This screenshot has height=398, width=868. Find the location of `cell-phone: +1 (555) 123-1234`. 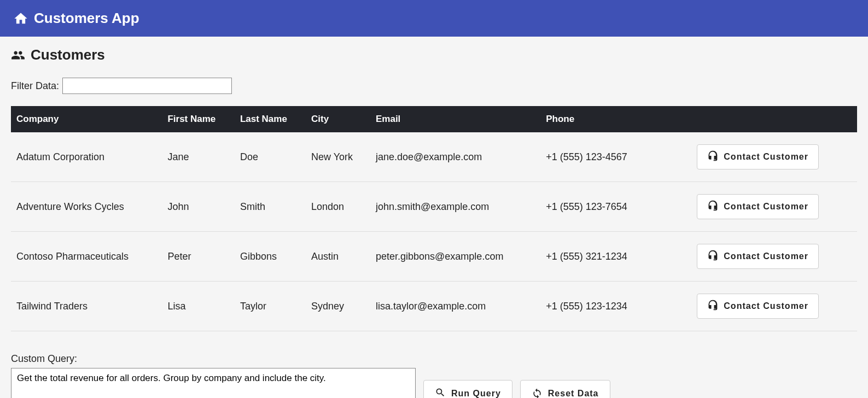

cell-phone: +1 (555) 123-1234 is located at coordinates (597, 306).